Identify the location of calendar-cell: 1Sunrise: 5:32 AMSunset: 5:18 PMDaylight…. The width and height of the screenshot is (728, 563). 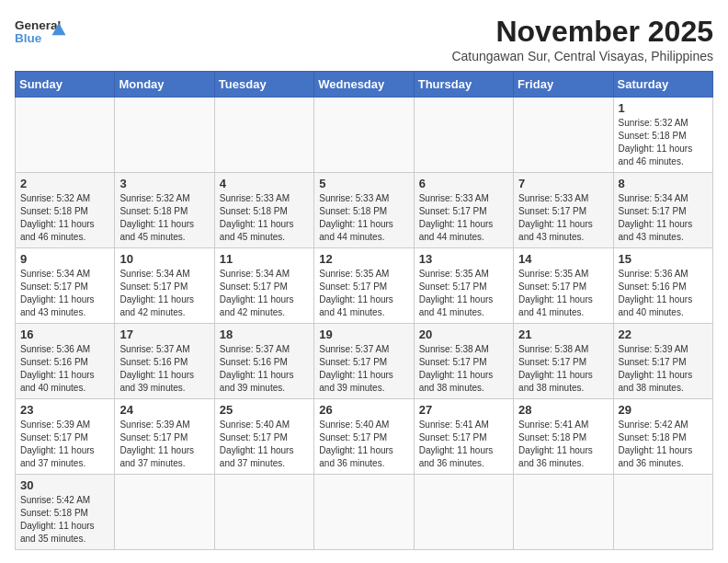
(663, 135).